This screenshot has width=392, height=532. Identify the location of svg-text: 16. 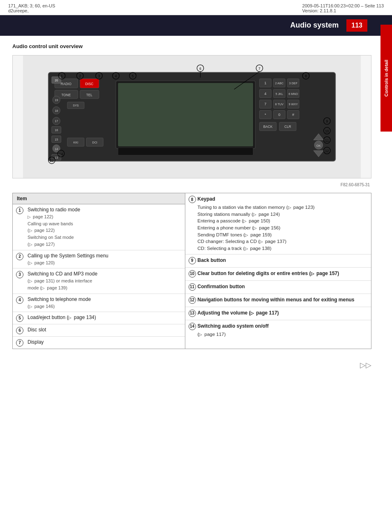
(56, 130).